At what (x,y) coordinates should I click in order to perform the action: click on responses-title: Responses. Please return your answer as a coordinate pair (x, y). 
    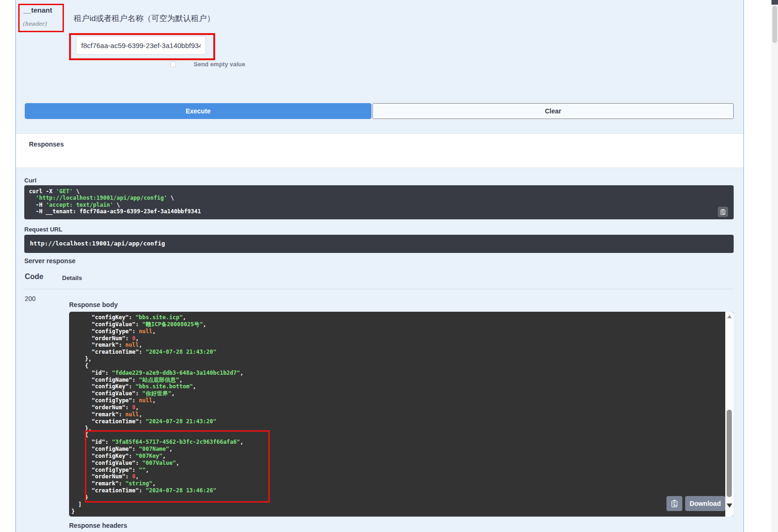
    Looking at the image, I should click on (47, 144).